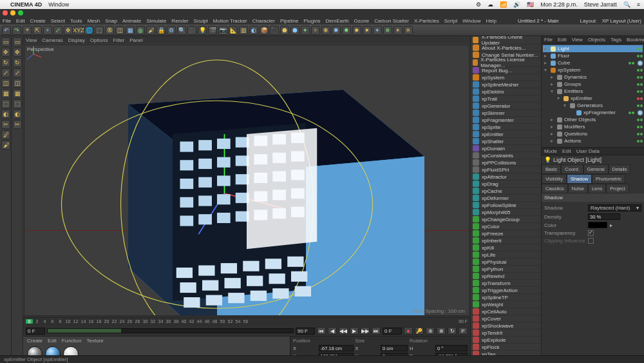 The width and height of the screenshot is (644, 363). What do you see at coordinates (169, 321) in the screenshot?
I see `frame-tick: 36` at bounding box center [169, 321].